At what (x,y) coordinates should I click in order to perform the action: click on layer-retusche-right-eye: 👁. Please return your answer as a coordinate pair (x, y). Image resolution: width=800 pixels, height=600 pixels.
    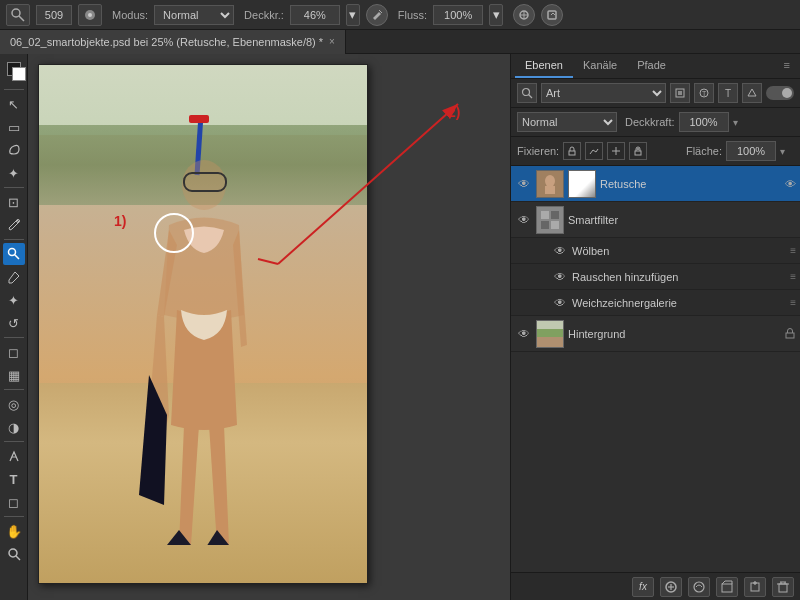
    Looking at the image, I should click on (790, 184).